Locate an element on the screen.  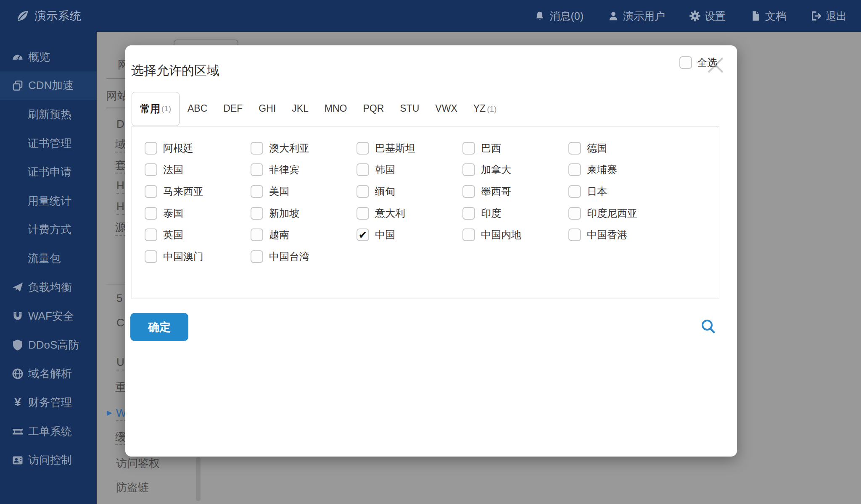
user-label: 演示用户 is located at coordinates (644, 16).